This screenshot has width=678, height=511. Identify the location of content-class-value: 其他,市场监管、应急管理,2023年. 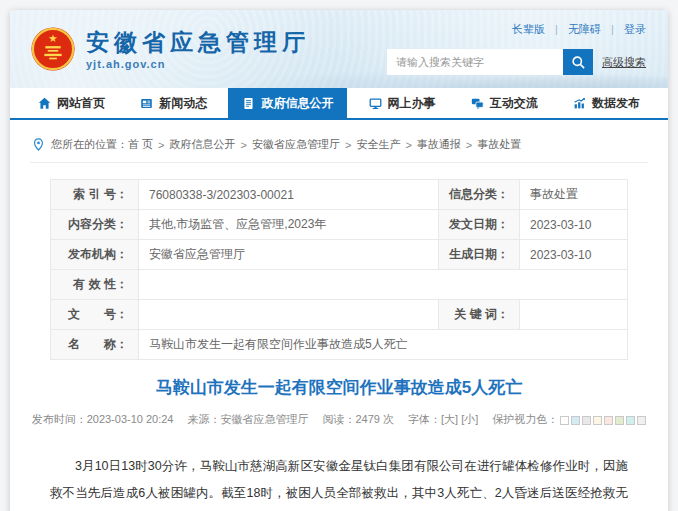
(289, 225).